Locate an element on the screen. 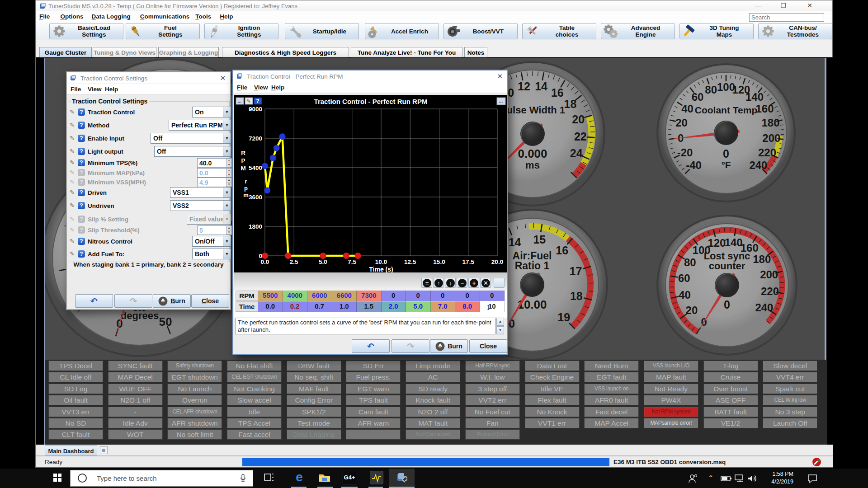 The height and width of the screenshot is (488, 868). toolbar-boost-vvt: Boost/VVT is located at coordinates (481, 31).